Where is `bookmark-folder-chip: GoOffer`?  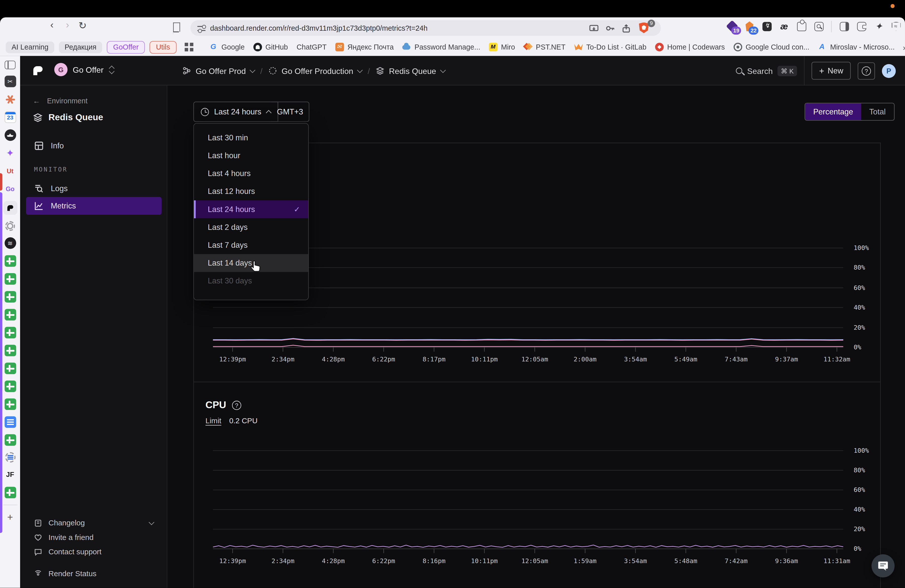 bookmark-folder-chip: GoOffer is located at coordinates (126, 47).